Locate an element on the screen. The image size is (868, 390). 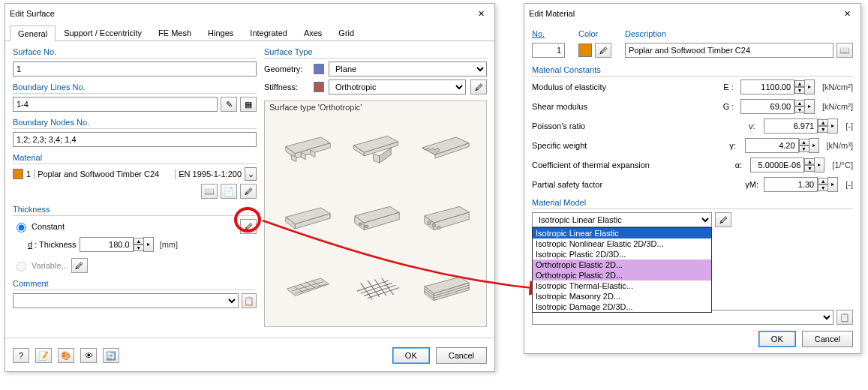
group-surface-no: Surface No. is located at coordinates (135, 52).